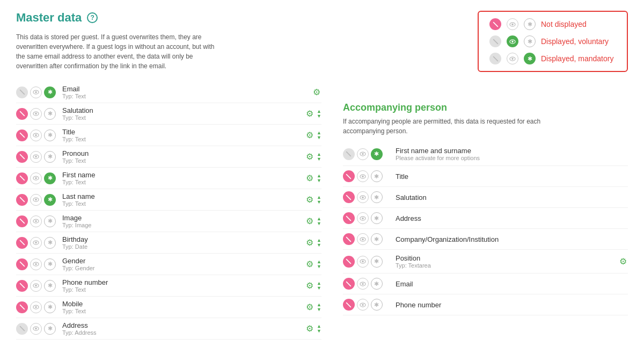  I want to click on field-info-lastname: Last name Typ: Text, so click(182, 200).